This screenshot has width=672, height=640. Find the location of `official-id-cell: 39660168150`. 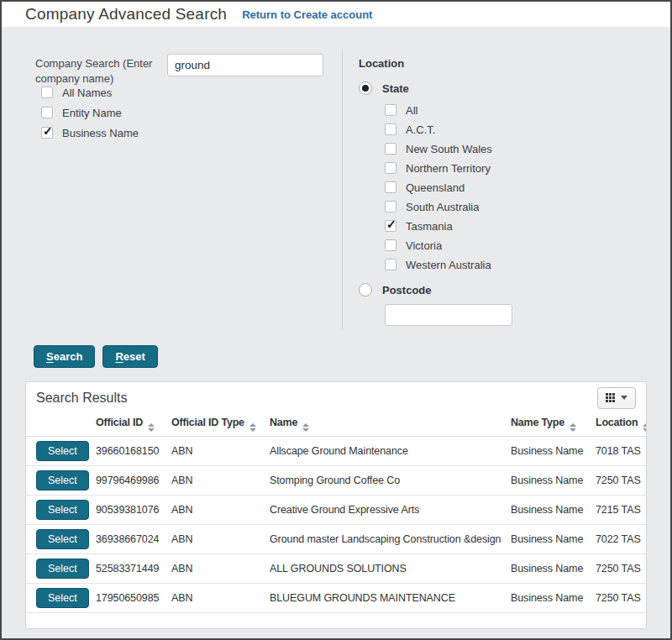

official-id-cell: 39660168150 is located at coordinates (134, 450).